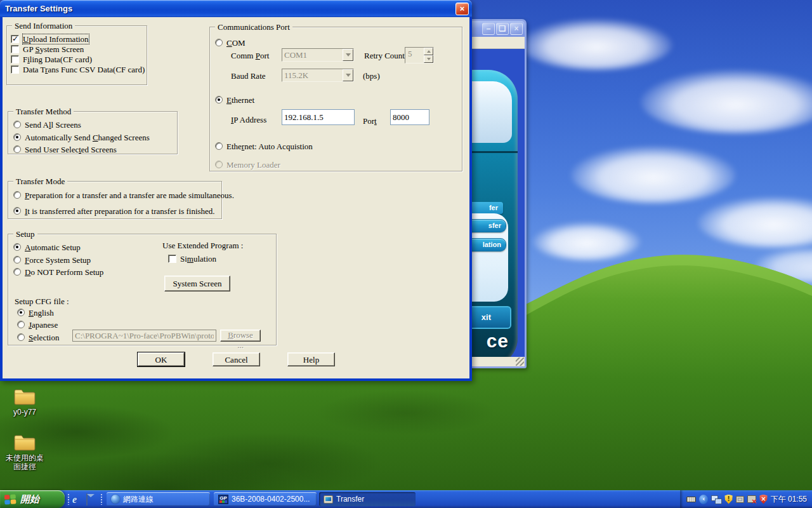  I want to click on radio-send-all-screens: Send All Screens, so click(47, 124).